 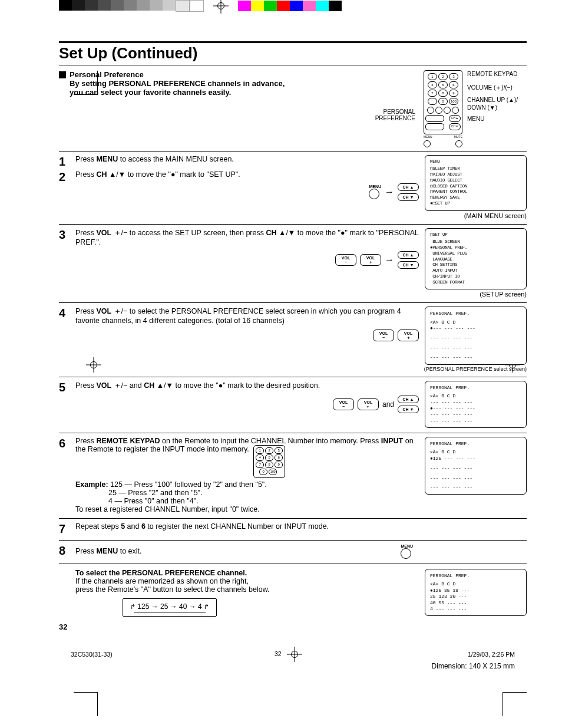 What do you see at coordinates (170, 607) in the screenshot?
I see `cycle-box: ↱ 125 → 25 → 40 → 4 ↰` at bounding box center [170, 607].